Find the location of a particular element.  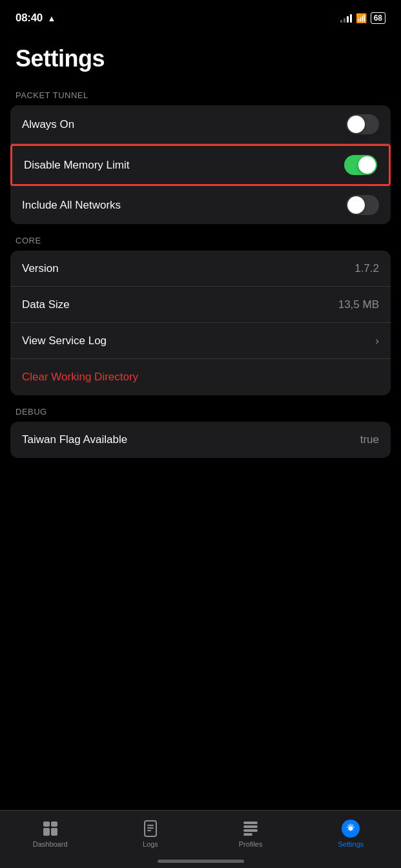

logs-tab-label: Logs is located at coordinates (150, 844).